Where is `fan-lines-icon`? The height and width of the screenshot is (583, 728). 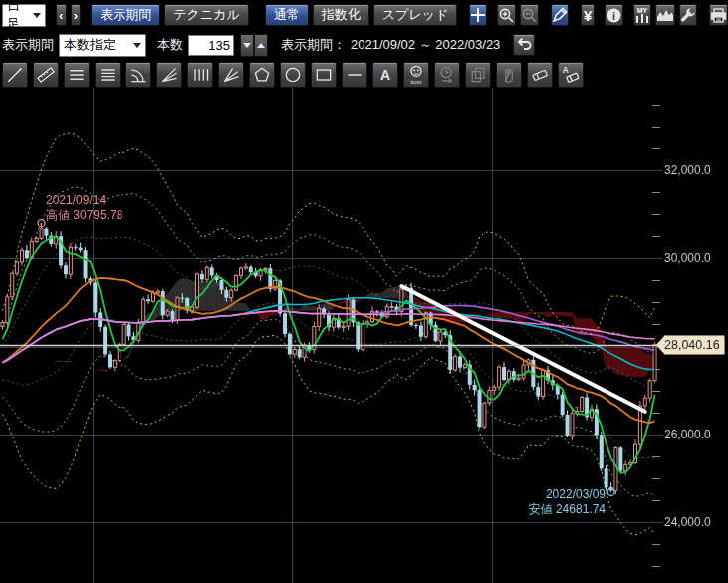 fan-lines-icon is located at coordinates (169, 75).